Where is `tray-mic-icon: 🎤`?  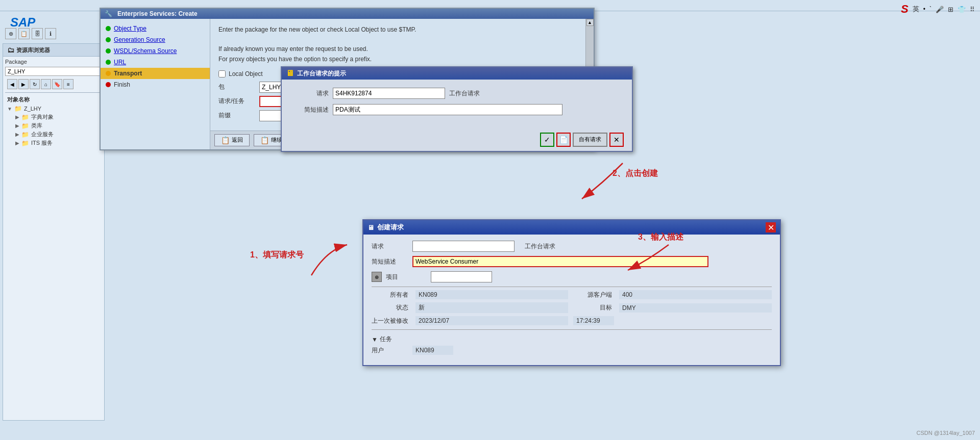
tray-mic-icon: 🎤 is located at coordinates (940, 9).